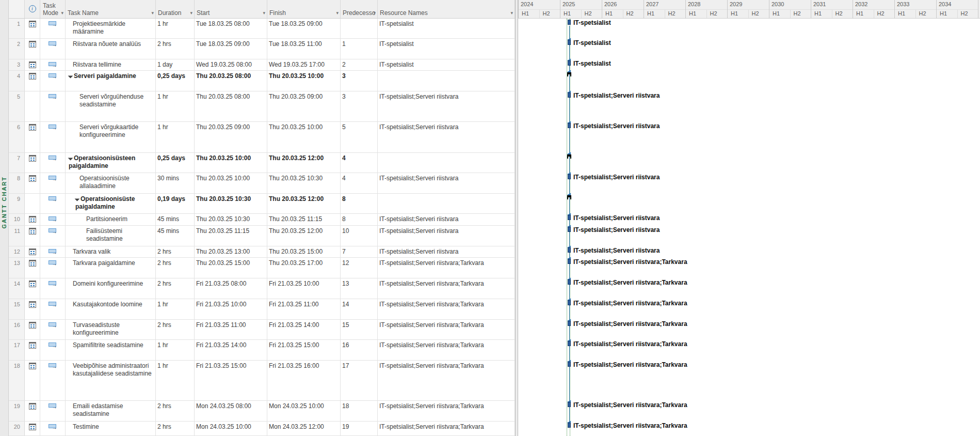 Image resolution: width=980 pixels, height=436 pixels. What do you see at coordinates (17, 204) in the screenshot?
I see `row-number-cell: 9` at bounding box center [17, 204].